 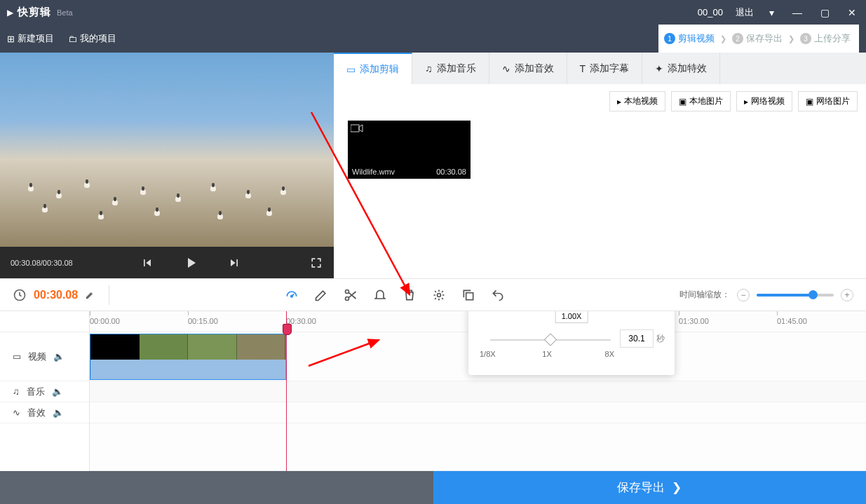 What do you see at coordinates (616, 354) in the screenshot?
I see `speed-max-label: 8X` at bounding box center [616, 354].